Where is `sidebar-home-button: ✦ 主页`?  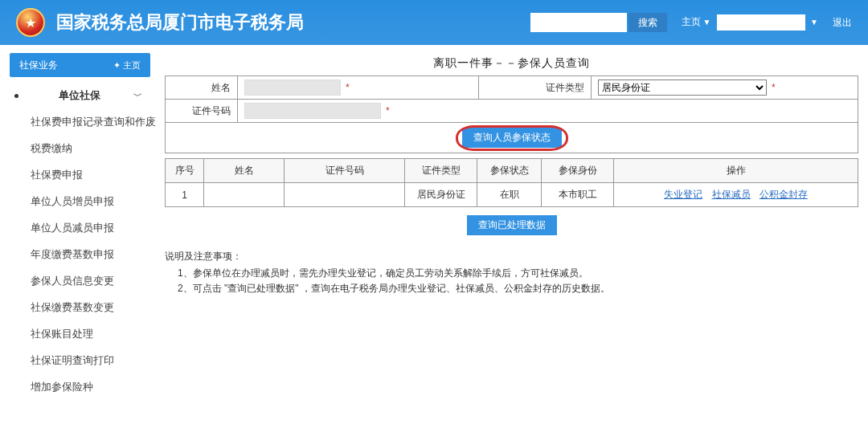 sidebar-home-button: ✦ 主页 is located at coordinates (127, 65).